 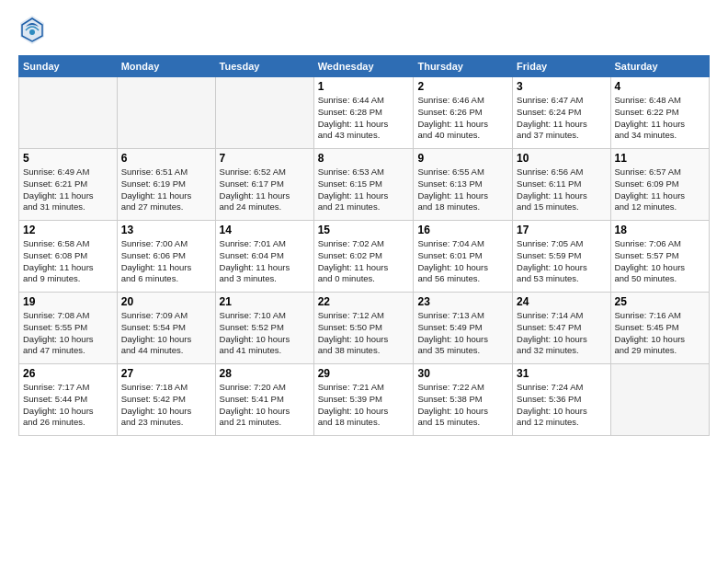 I want to click on day-number: 19, so click(x=68, y=302).